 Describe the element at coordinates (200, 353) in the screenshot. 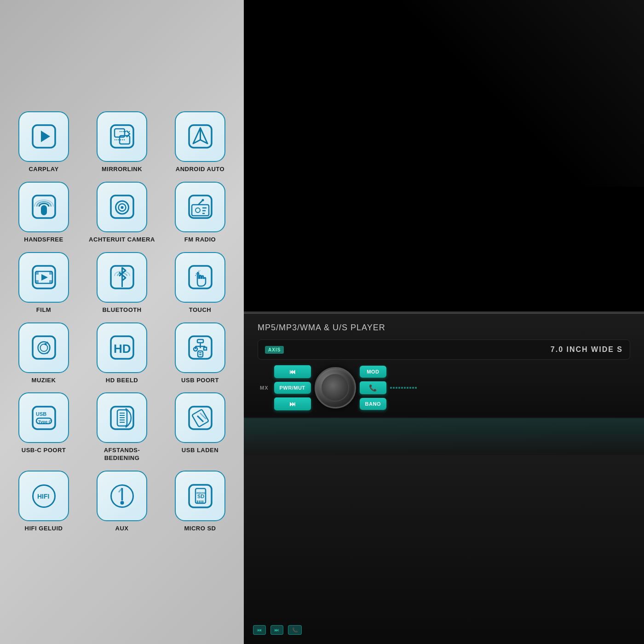

I see `icon-usb-poort: USB POORT` at that location.